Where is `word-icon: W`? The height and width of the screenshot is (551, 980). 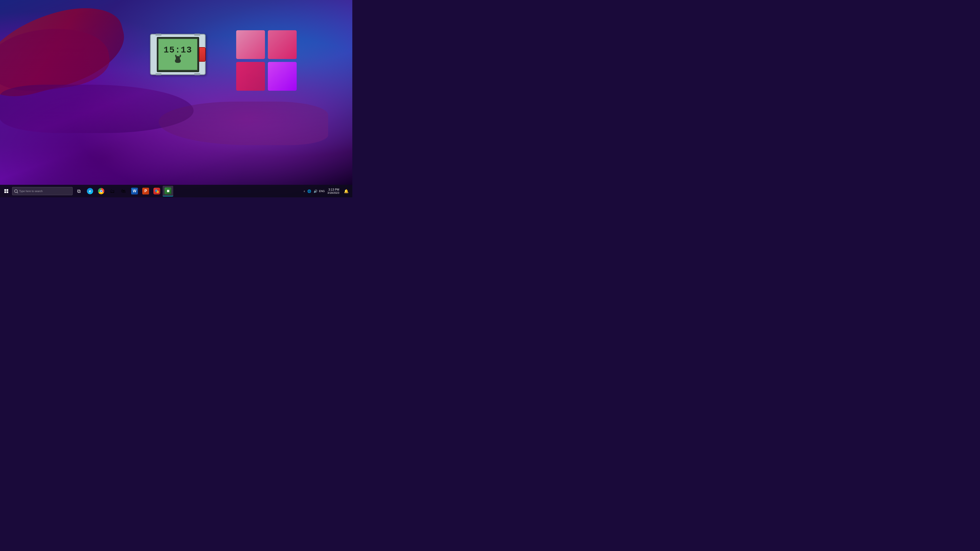
word-icon: W is located at coordinates (135, 191).